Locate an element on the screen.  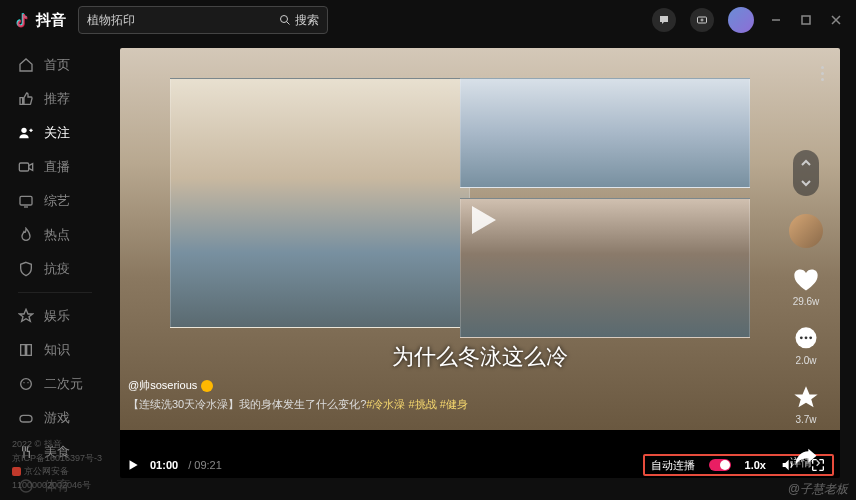
verified-icon is located at coordinates (207, 386).